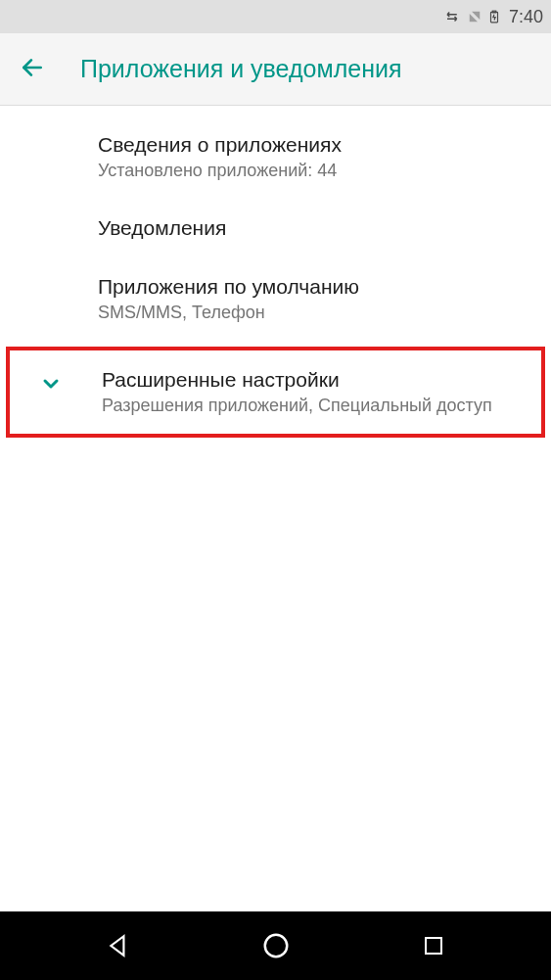 Image resolution: width=551 pixels, height=980 pixels. Describe the element at coordinates (313, 380) in the screenshot. I see `item-title: Расширенные настройки` at that location.